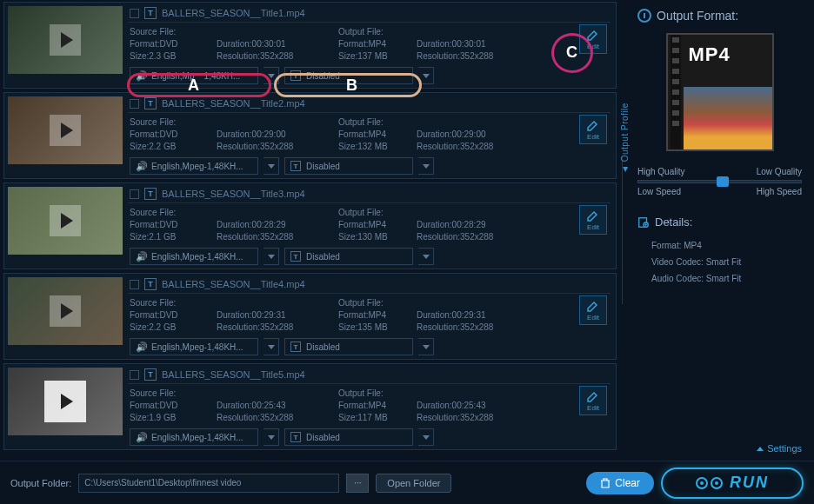  I want to click on detail-format: Format: MP4, so click(720, 245).